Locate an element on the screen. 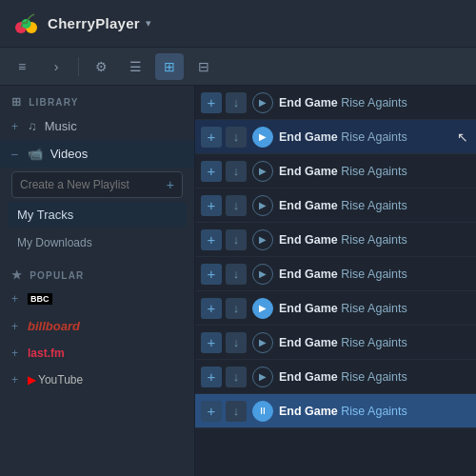 Image resolution: width=476 pixels, height=476 pixels. forward-button: › is located at coordinates (56, 67).